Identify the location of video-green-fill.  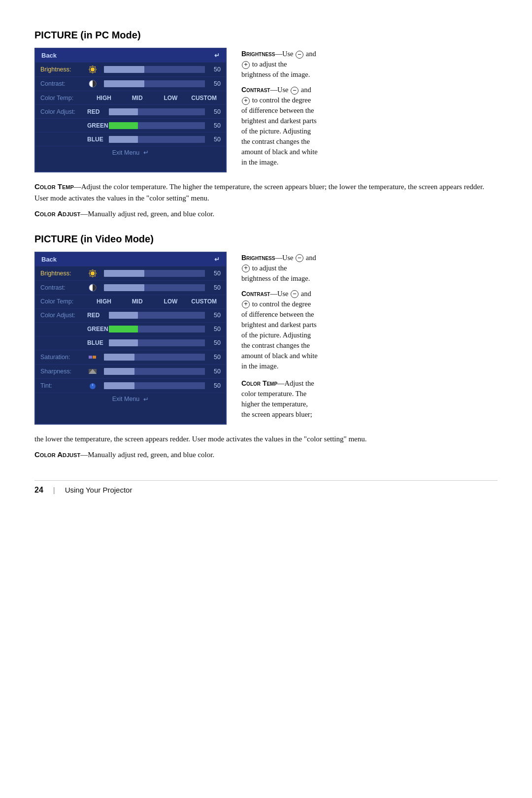
(123, 329).